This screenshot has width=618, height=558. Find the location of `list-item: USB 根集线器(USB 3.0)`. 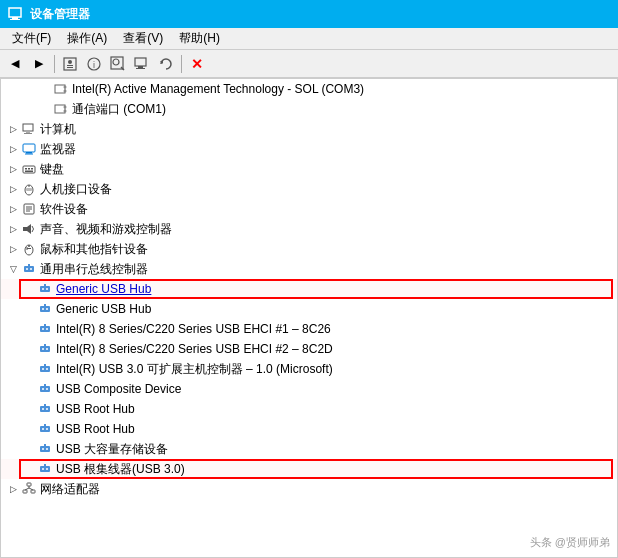

list-item: USB 根集线器(USB 3.0) is located at coordinates (309, 469).